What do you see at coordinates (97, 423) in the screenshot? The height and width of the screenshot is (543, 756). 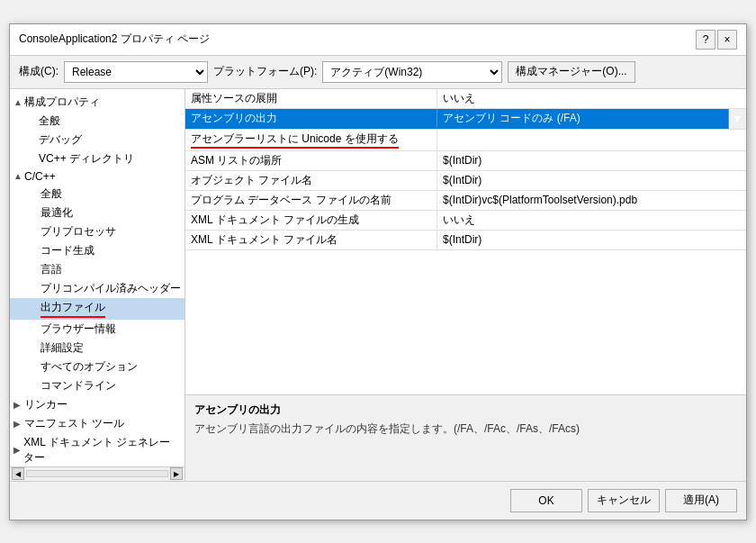 I see `tree-item-manifest: ▶ マニフェスト ツール` at bounding box center [97, 423].